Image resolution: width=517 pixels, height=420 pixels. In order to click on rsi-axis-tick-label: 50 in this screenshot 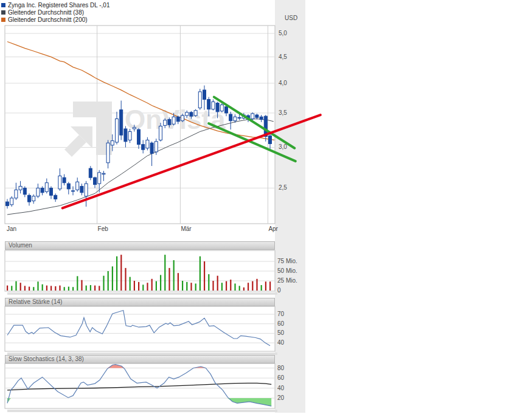, I will do `click(281, 333)`.